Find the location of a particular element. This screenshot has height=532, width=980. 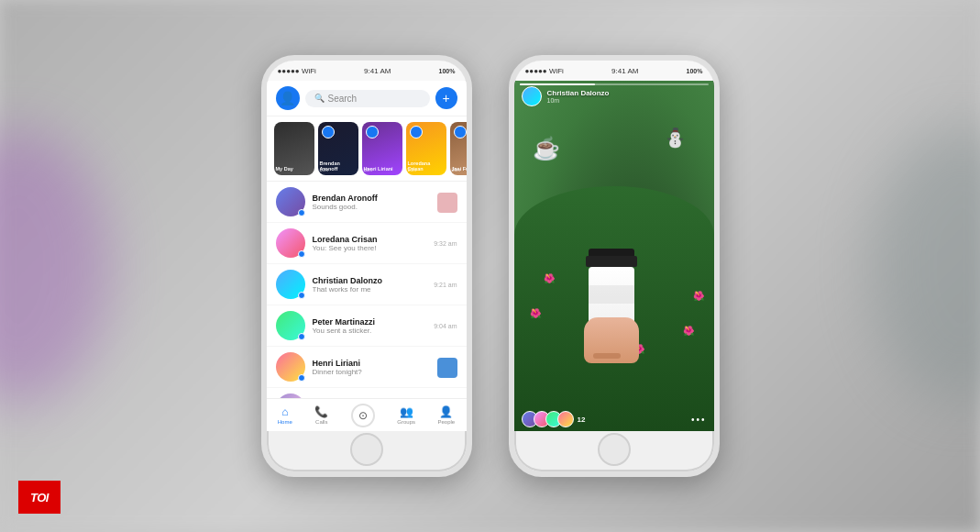

cup-lid is located at coordinates (611, 261).